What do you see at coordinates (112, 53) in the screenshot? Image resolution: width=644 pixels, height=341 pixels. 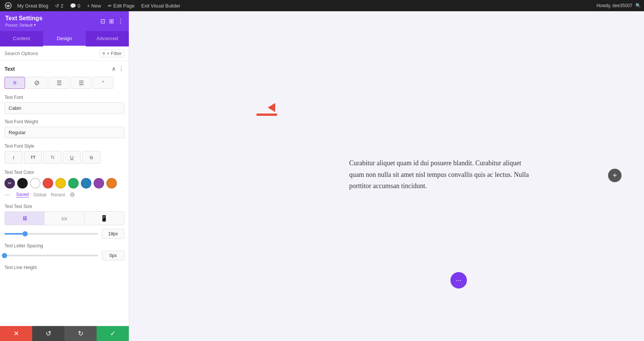 I see `filter-button: ≡ + Filter` at bounding box center [112, 53].